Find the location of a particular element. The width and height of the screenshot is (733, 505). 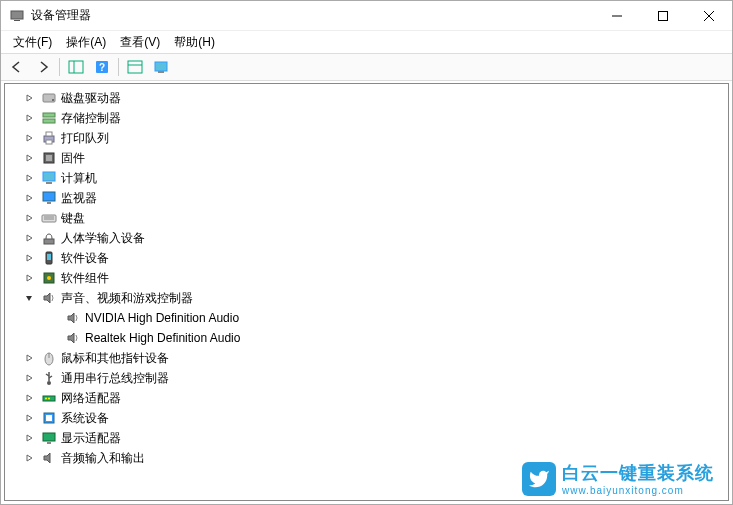

tree-item-label: 固件 is located at coordinates (73, 158).